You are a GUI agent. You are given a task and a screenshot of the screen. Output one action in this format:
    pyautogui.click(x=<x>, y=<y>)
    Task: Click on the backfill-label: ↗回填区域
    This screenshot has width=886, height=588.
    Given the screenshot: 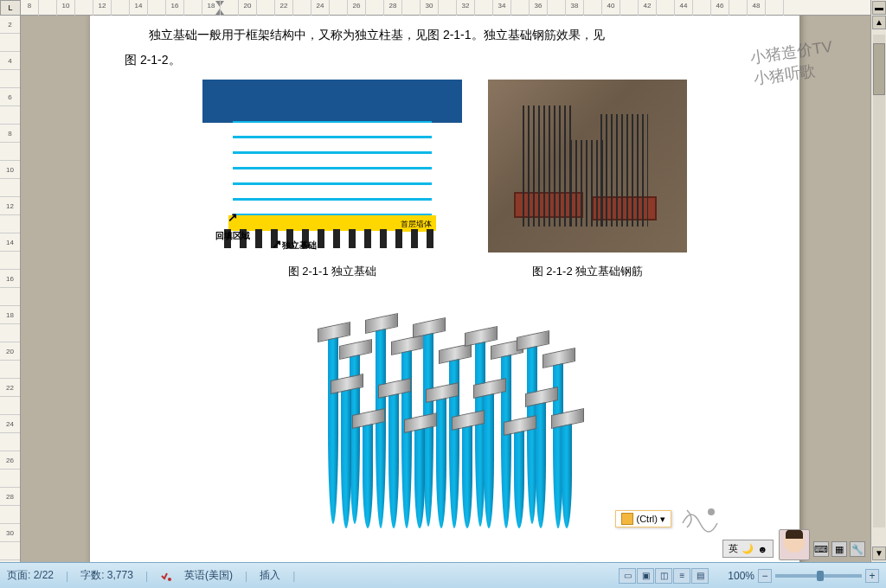 What is the action you would take?
    pyautogui.click(x=233, y=225)
    